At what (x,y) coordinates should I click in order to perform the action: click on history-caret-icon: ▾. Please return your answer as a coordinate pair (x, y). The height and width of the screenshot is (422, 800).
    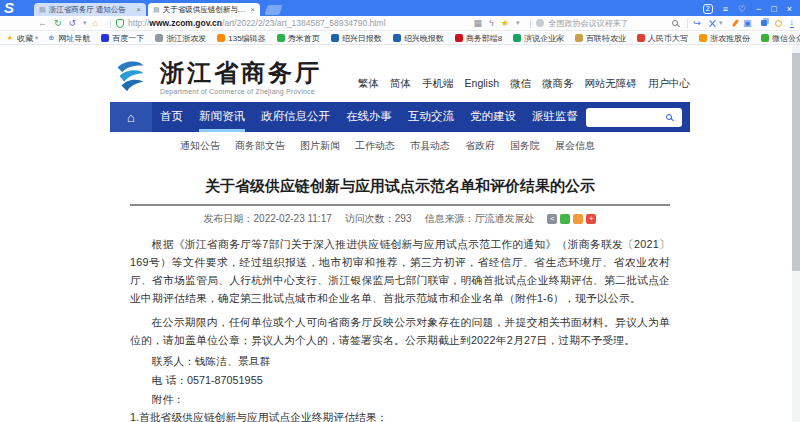
    Looking at the image, I should click on (85, 23).